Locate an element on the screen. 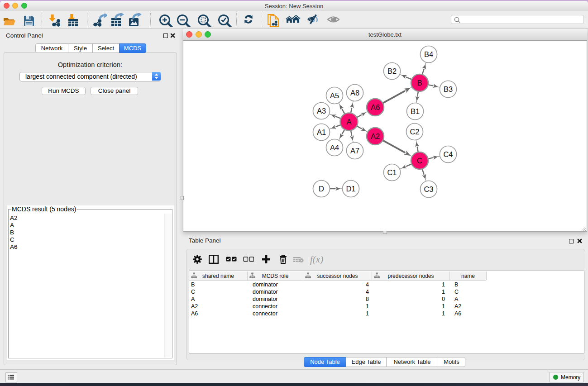 Image resolution: width=588 pixels, height=386 pixels. svg-text: C is located at coordinates (420, 161).